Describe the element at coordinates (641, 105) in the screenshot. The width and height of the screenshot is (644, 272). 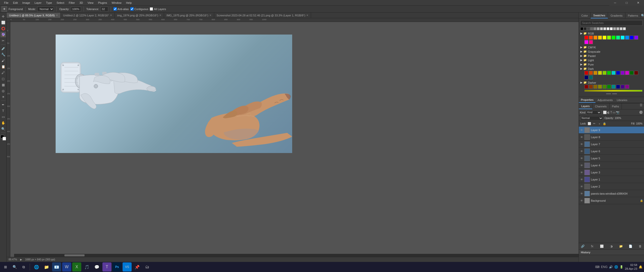
I see `layers-menu-icon: ☰` at that location.